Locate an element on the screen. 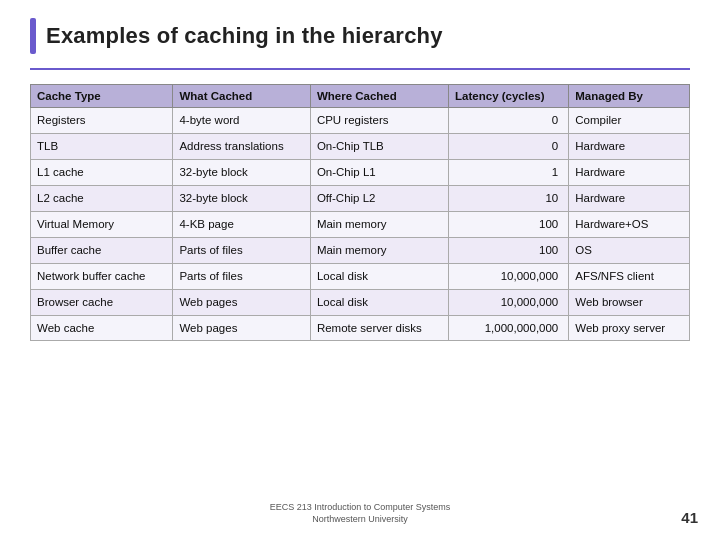 This screenshot has height=540, width=720. slide-title: Examples of caching in the hierarchy is located at coordinates (244, 36).